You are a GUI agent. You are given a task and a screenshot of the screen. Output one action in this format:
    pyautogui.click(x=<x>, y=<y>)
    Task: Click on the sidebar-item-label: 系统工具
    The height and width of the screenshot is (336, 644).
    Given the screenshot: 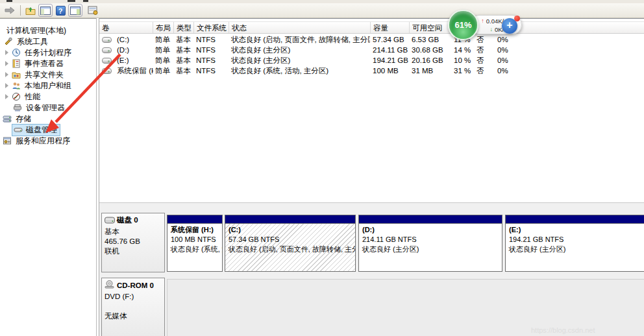 What is the action you would take?
    pyautogui.click(x=32, y=42)
    